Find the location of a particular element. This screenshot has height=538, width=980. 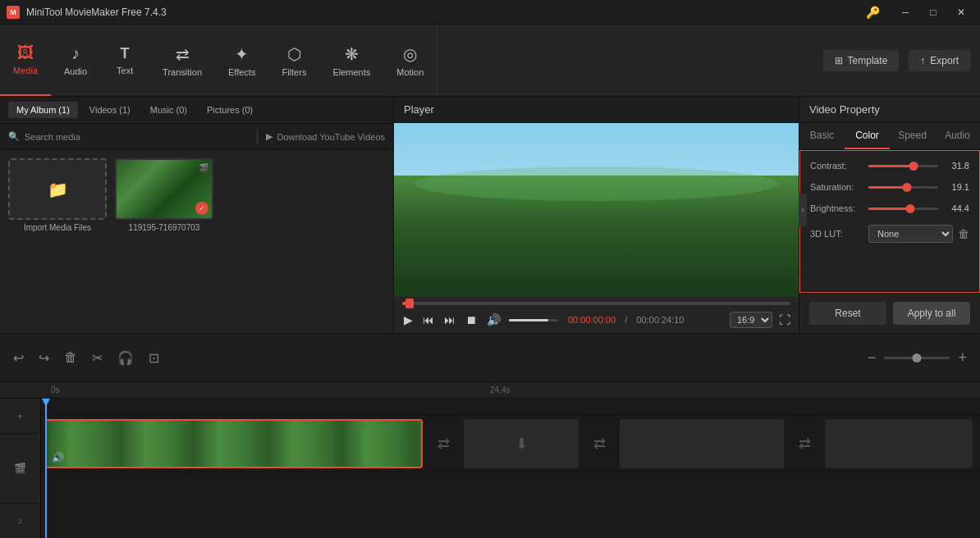

toolbar-elements: ❋ Elements is located at coordinates (351, 61).